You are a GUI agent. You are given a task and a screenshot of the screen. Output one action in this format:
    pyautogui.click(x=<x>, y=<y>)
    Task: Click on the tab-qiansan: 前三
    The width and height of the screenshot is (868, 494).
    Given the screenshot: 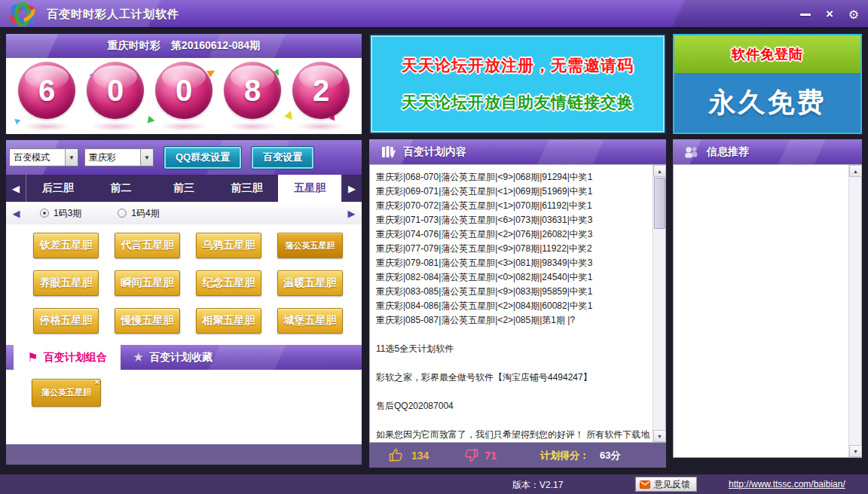 What is the action you would take?
    pyautogui.click(x=184, y=188)
    